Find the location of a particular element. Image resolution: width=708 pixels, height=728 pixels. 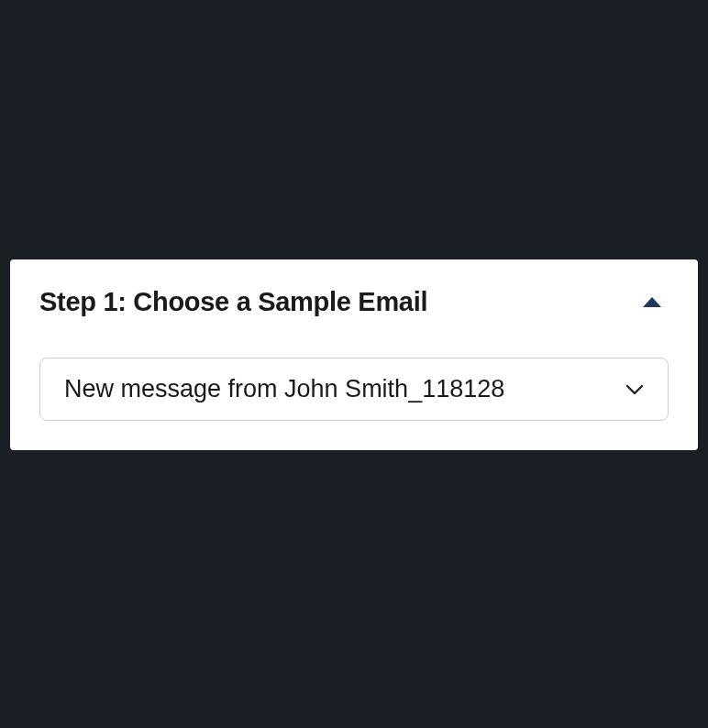

panel-header: Step 1: Choose a Sample Email is located at coordinates (354, 303).